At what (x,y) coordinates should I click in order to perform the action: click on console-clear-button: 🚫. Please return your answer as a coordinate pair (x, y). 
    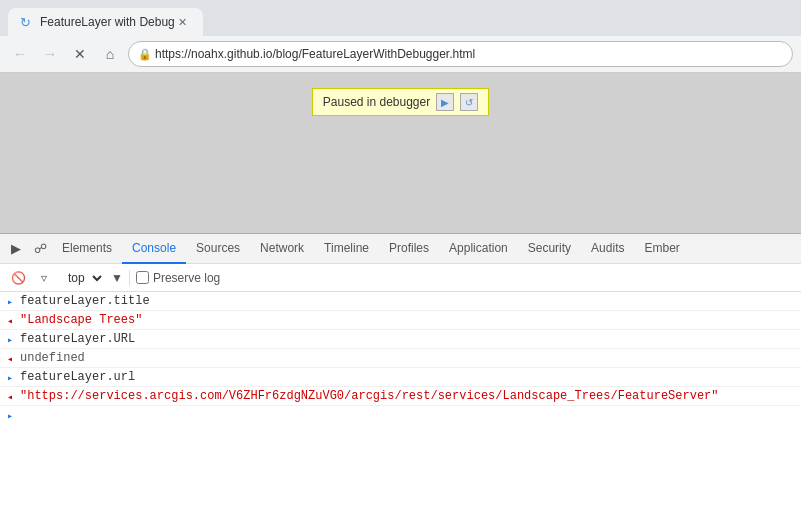
    Looking at the image, I should click on (18, 278).